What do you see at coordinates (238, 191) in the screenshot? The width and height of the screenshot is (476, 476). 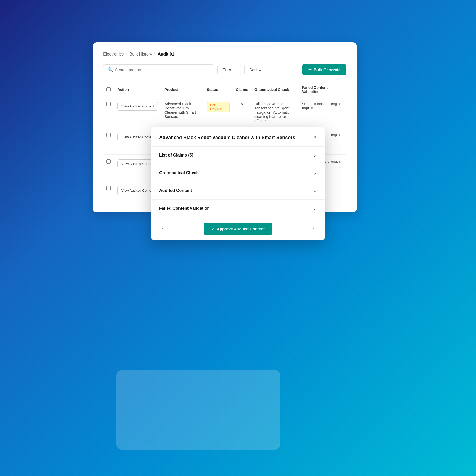 I see `accordion-item-2: Audited Content ⌄` at bounding box center [238, 191].